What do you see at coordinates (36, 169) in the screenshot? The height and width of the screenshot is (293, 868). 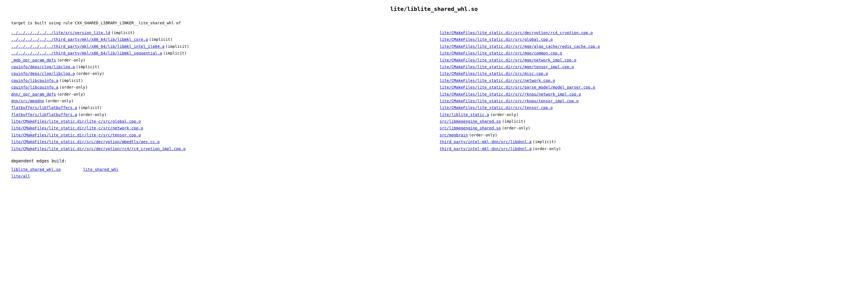 I see `dep-link: liblite_shared_whl.so` at bounding box center [36, 169].